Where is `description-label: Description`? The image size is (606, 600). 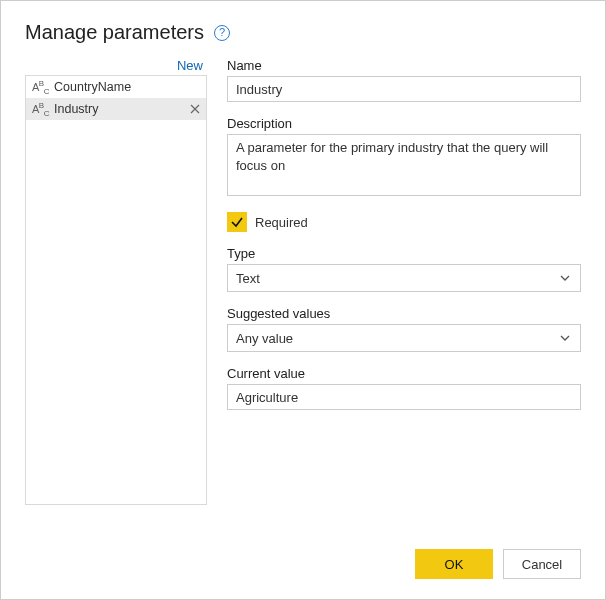
description-label: Description is located at coordinates (404, 124).